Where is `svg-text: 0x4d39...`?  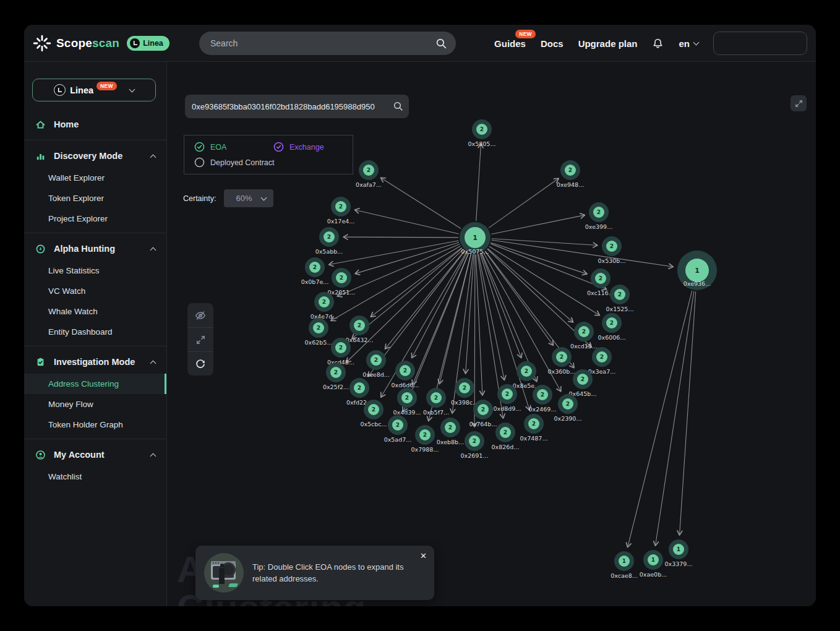
svg-text: 0x4d39... is located at coordinates (407, 412).